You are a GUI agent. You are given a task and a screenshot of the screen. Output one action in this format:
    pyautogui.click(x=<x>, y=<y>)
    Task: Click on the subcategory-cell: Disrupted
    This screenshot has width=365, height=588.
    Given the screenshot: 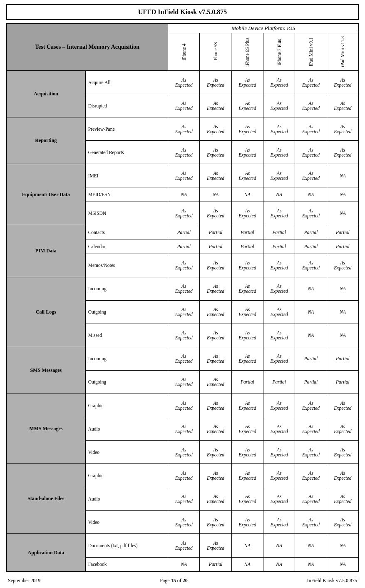 What is the action you would take?
    pyautogui.click(x=127, y=106)
    